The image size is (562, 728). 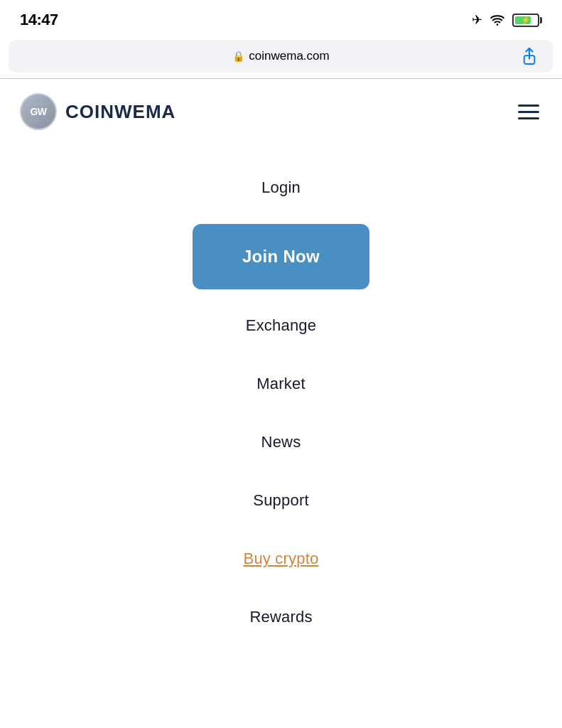 I want to click on logo-circle: GW, so click(x=38, y=112).